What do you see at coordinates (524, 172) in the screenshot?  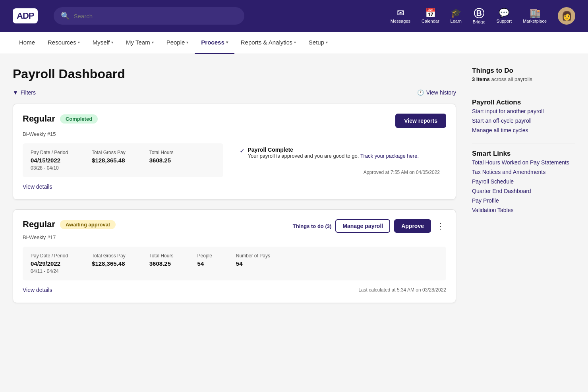 I see `tax-notices-link: Tax Notices and Amendments` at bounding box center [524, 172].